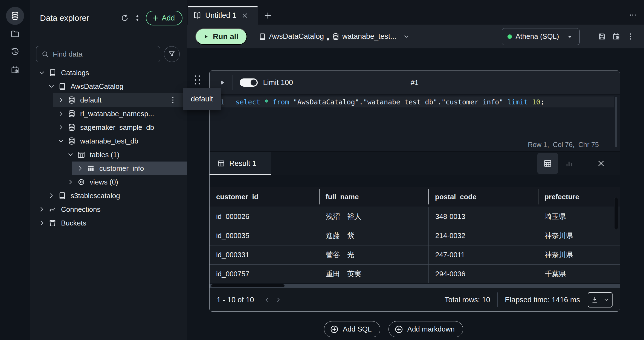  I want to click on tree-item-connections: Connections, so click(110, 209).